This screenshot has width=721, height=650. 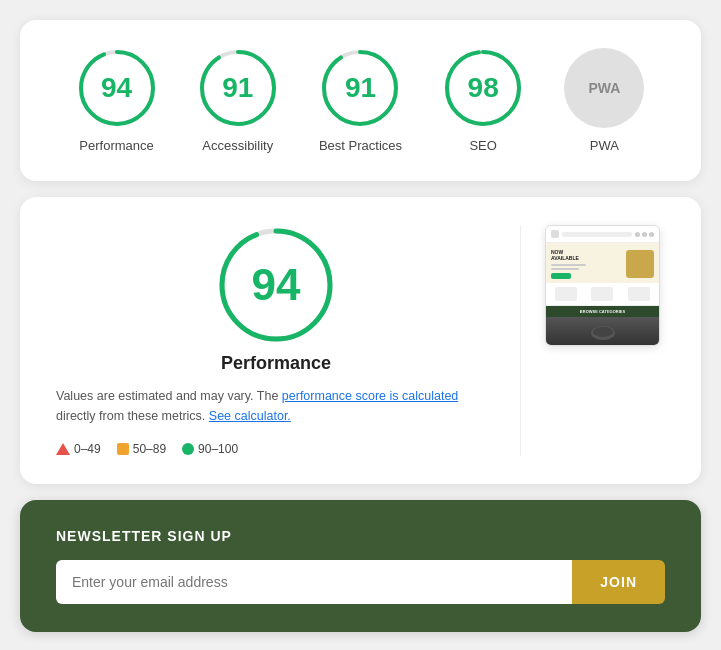 I want to click on screenshot-wrap: NOWAVAILABLE BROWSE CATEGORIES, so click(x=605, y=286).